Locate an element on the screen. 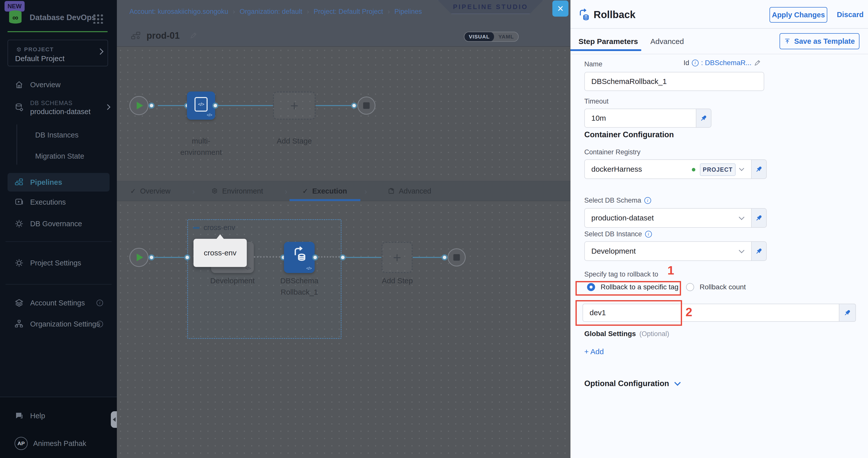  tab-environment: Environment is located at coordinates (237, 191).